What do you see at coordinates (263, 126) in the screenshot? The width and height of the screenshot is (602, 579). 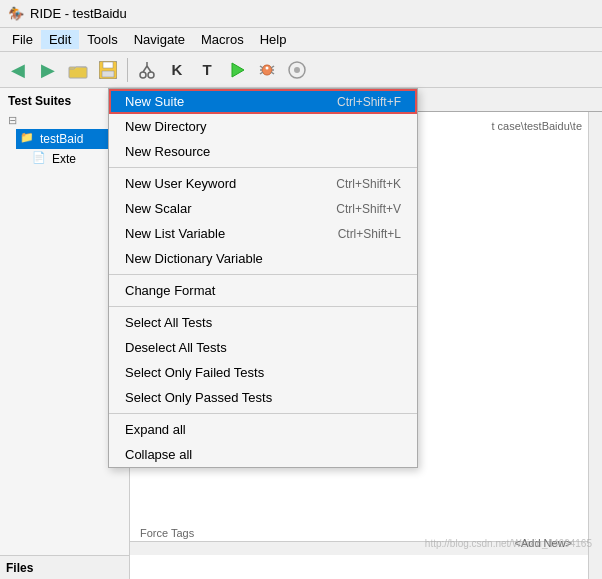 I see `menu-new-directory: New Directory` at bounding box center [263, 126].